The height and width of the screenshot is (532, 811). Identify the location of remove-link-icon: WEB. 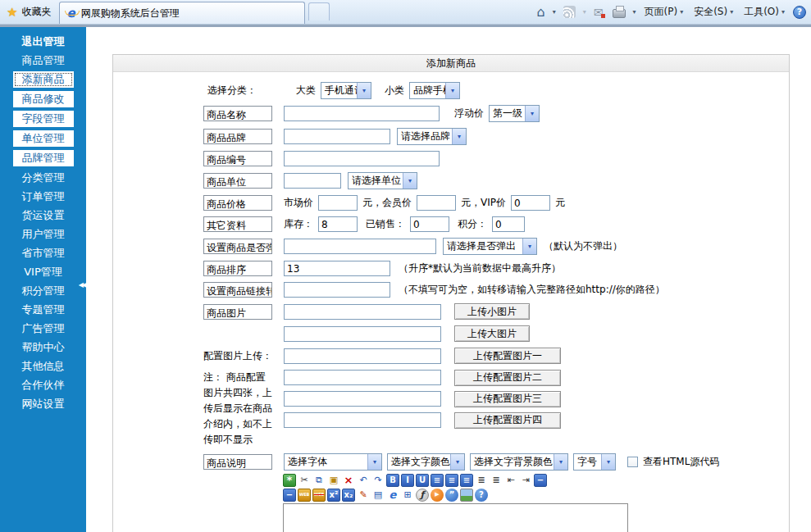
(319, 495).